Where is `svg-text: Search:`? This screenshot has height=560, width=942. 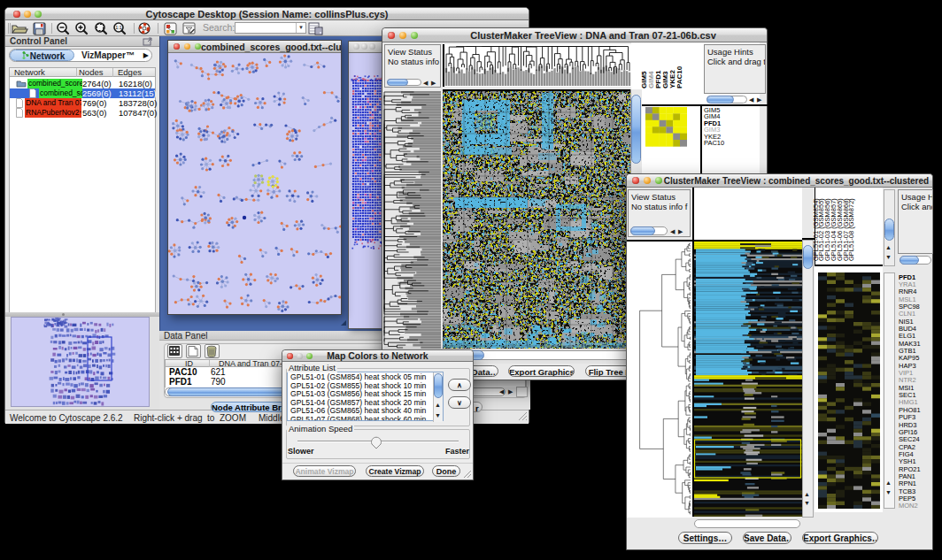 svg-text: Search: is located at coordinates (219, 27).